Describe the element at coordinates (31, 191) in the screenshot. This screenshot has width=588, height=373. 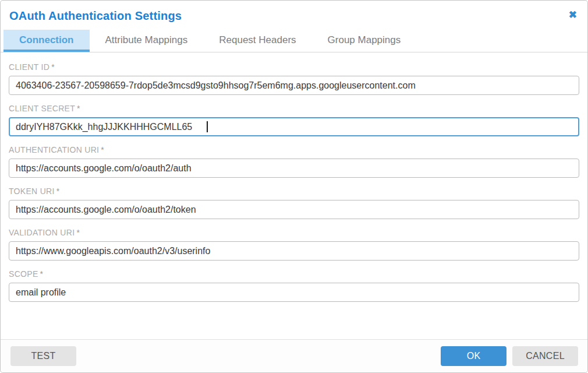
I see `token-uri-label: TOKEN URI` at that location.